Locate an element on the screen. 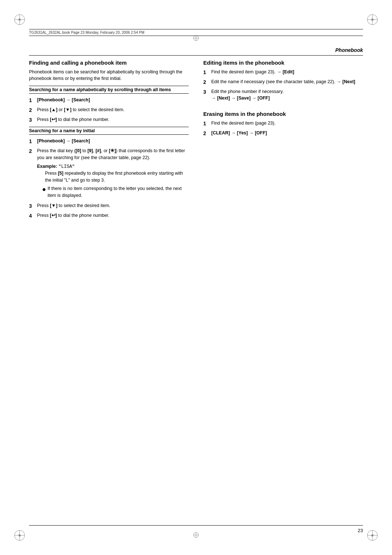  step-content: Edit the phone number if necessary. → [N… is located at coordinates (287, 95).